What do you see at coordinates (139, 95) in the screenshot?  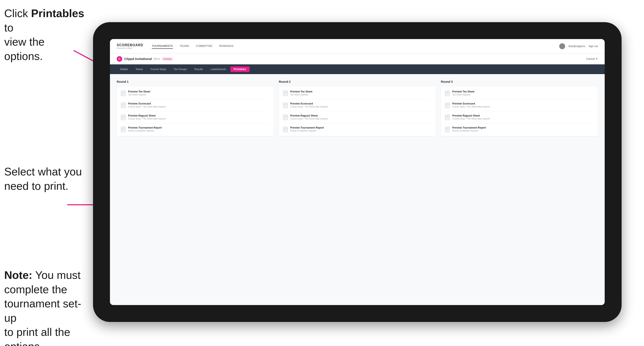 I see `round-1-tee-sheet-sublabel: Tee Sheet required` at bounding box center [139, 95].